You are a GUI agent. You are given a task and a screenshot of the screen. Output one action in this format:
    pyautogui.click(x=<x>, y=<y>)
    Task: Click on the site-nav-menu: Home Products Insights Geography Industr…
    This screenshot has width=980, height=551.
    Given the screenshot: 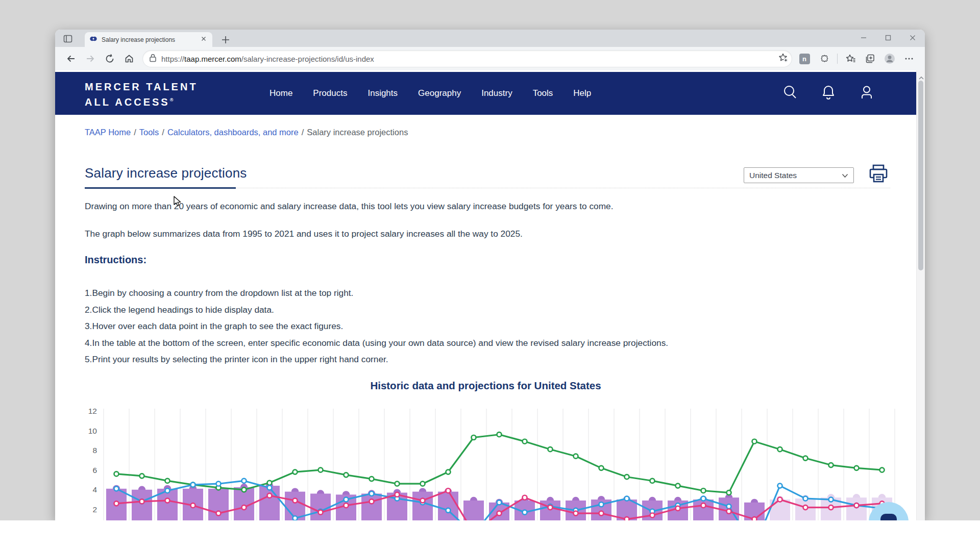 What is the action you would take?
    pyautogui.click(x=430, y=93)
    